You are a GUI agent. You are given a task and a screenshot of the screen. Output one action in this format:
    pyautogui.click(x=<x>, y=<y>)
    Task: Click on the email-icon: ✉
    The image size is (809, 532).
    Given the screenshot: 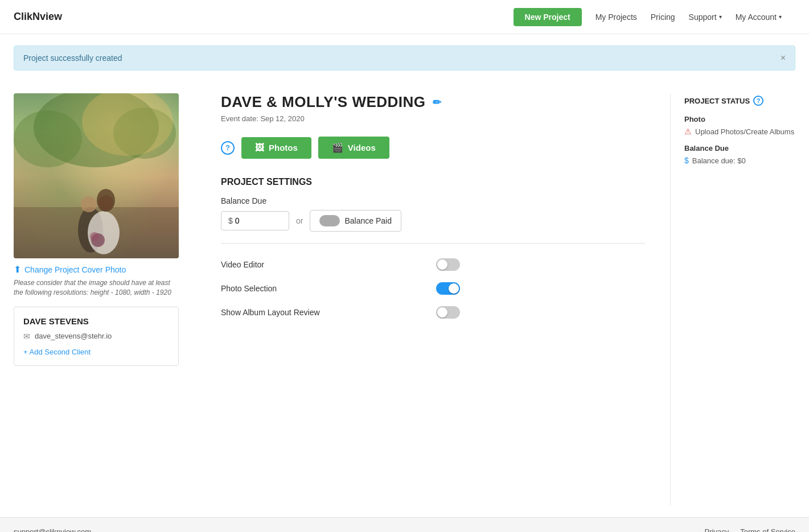 What is the action you would take?
    pyautogui.click(x=27, y=336)
    